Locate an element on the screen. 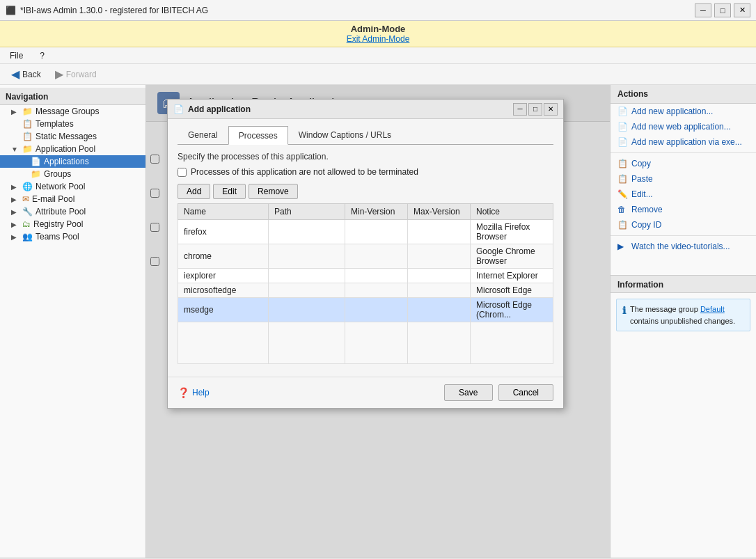 Image resolution: width=756 pixels, height=559 pixels. information-header: Information is located at coordinates (684, 284).